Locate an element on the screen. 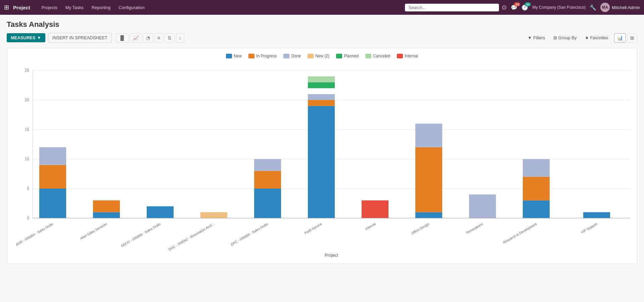 The image size is (644, 302). legend-planned: Planned is located at coordinates (347, 56).